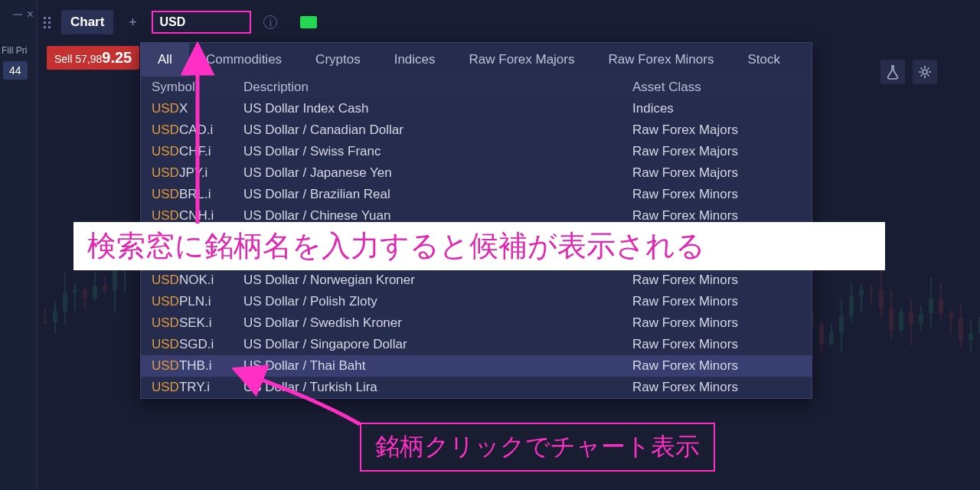 This screenshot has height=490, width=980. I want to click on col-class: Asset Class, so click(717, 87).